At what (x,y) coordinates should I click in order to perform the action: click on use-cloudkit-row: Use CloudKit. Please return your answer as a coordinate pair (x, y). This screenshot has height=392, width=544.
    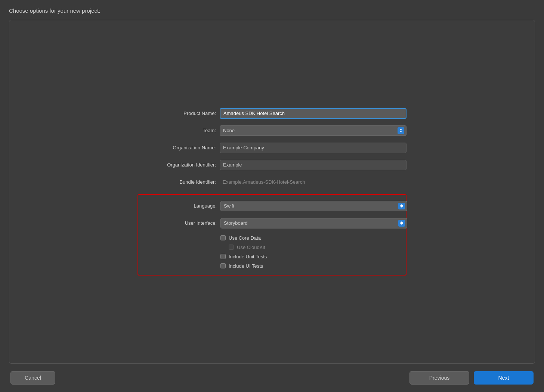
    Looking at the image, I should click on (314, 247).